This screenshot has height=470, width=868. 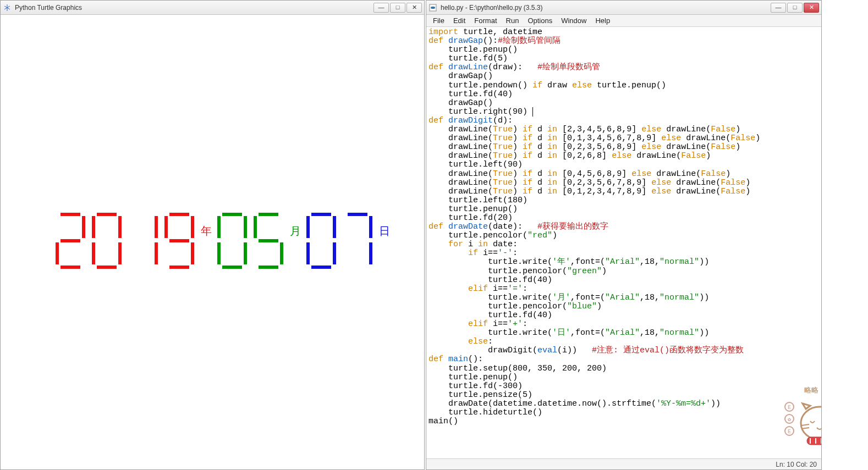 What do you see at coordinates (439, 21) in the screenshot?
I see `menu-file: File` at bounding box center [439, 21].